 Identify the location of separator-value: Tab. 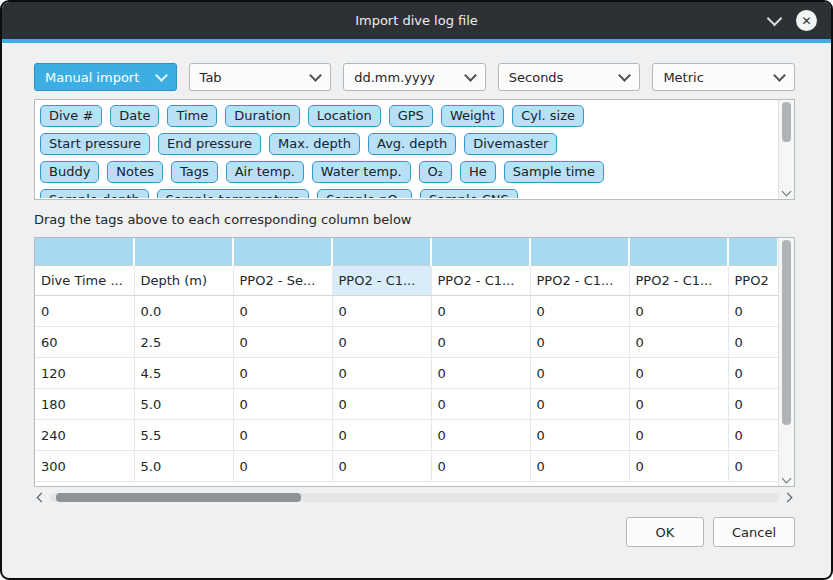
(211, 78).